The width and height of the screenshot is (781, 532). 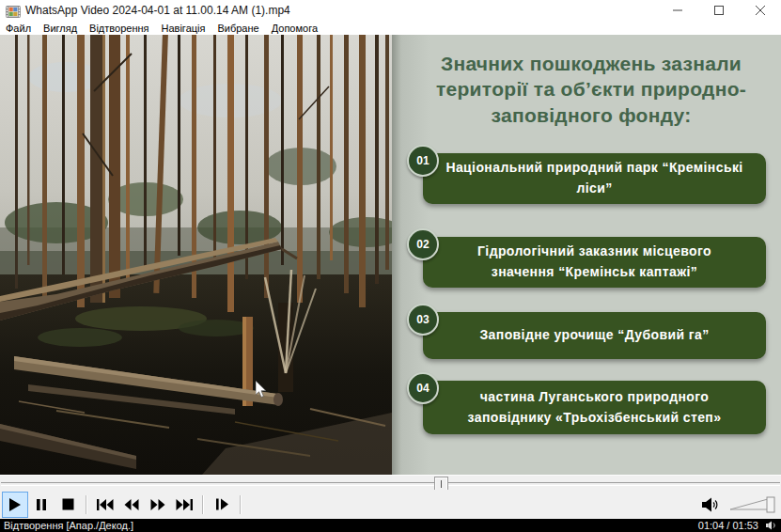 What do you see at coordinates (423, 244) in the screenshot?
I see `item-number: 02` at bounding box center [423, 244].